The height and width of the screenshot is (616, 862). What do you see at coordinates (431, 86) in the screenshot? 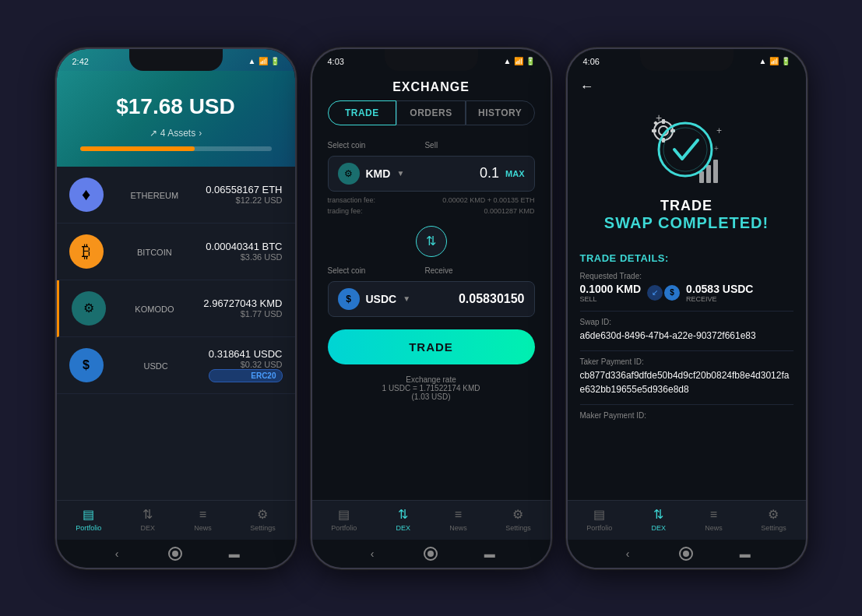
I see `exchange-title: EXCHANGE` at bounding box center [431, 86].